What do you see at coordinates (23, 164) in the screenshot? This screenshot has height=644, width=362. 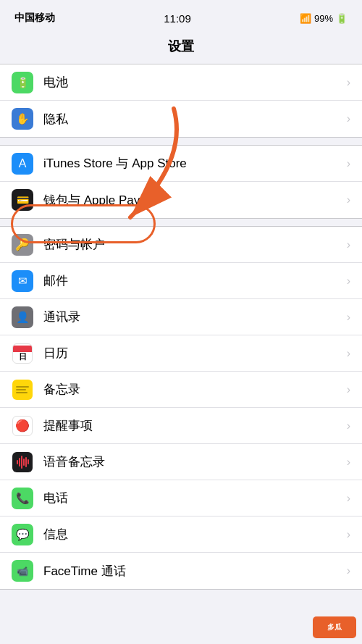 I see `appstore-symbol: A` at bounding box center [23, 164].